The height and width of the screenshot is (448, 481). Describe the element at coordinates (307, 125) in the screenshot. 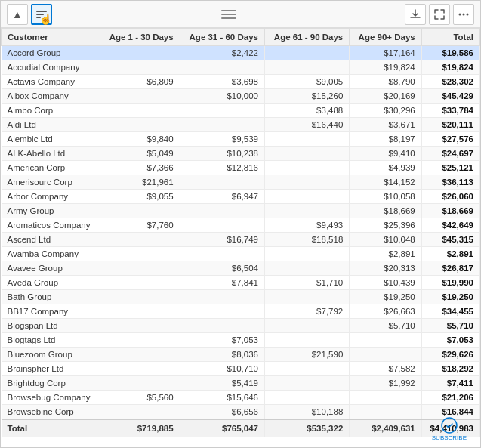

I see `cell-amount: $16,440` at that location.